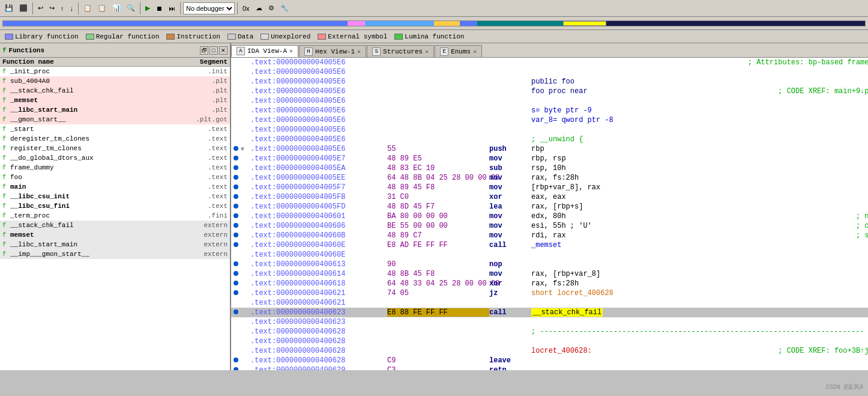 This screenshot has width=868, height=396. What do you see at coordinates (62, 8) in the screenshot?
I see `toolbar-btn-up: ↑` at bounding box center [62, 8].